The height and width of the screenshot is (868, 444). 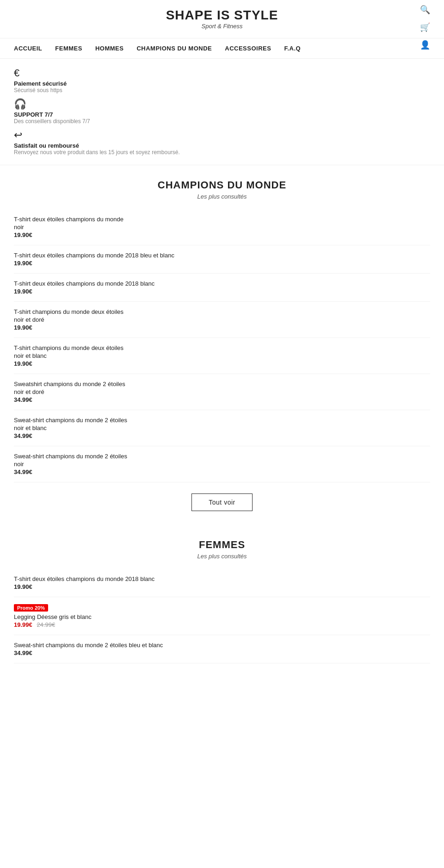 I want to click on nav-faq: F.A.Q, so click(x=292, y=48).